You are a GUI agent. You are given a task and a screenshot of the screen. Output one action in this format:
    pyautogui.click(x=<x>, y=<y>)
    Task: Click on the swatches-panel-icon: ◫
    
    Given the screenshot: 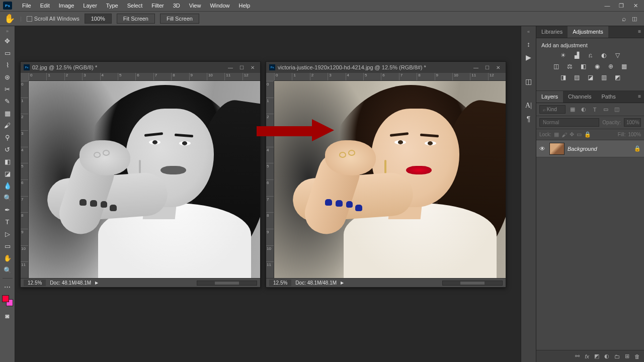 What is the action you would take?
    pyautogui.click(x=528, y=81)
    